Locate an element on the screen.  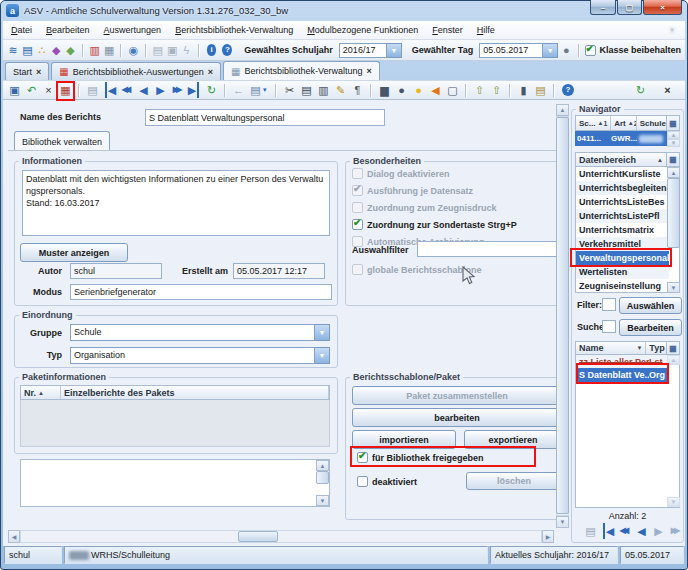
datenbank-icon: ◉ is located at coordinates (133, 50).